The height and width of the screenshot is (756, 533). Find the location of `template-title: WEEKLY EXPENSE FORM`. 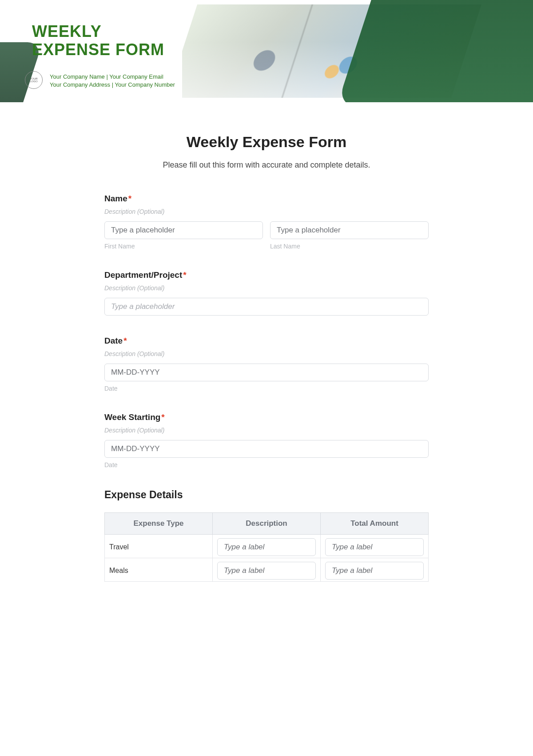

template-title: WEEKLY EXPENSE FORM is located at coordinates (98, 41).